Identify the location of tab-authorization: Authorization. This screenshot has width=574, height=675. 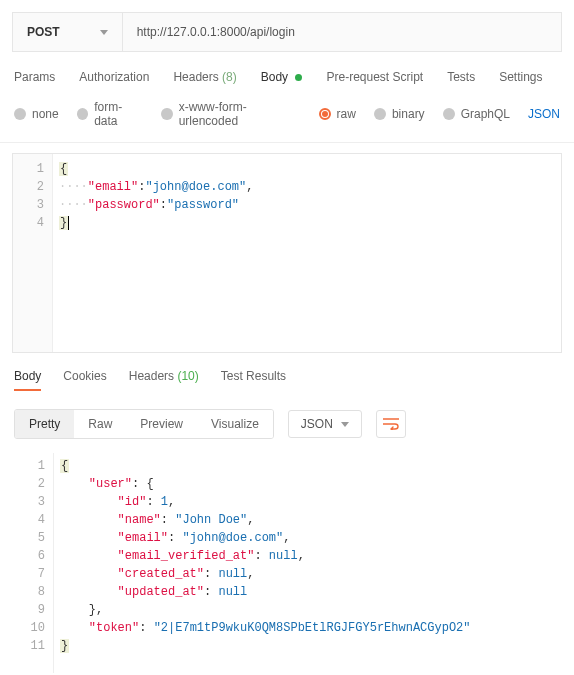
(114, 77).